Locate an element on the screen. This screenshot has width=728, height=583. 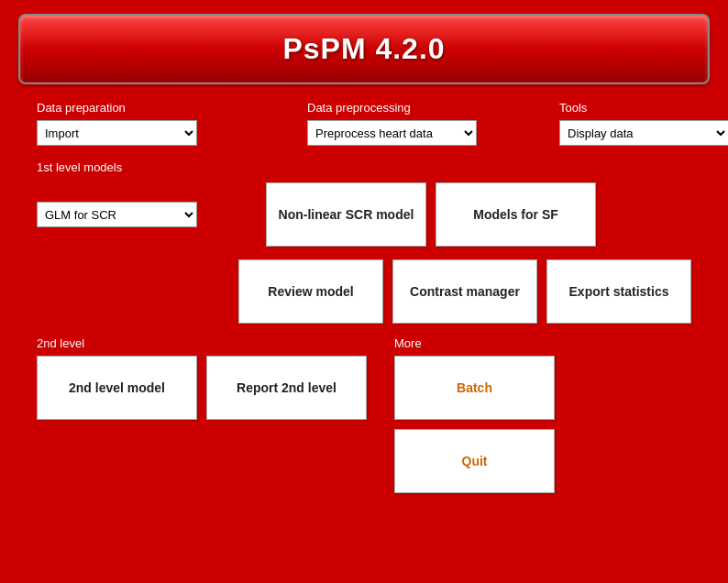
glm-select-group: GLM for SCR GLM for SPS DCM is located at coordinates (117, 214).